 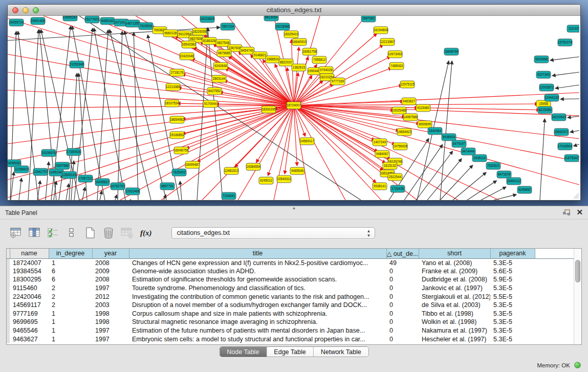 I want to click on graph-node: 12505115, so click(x=69, y=175).